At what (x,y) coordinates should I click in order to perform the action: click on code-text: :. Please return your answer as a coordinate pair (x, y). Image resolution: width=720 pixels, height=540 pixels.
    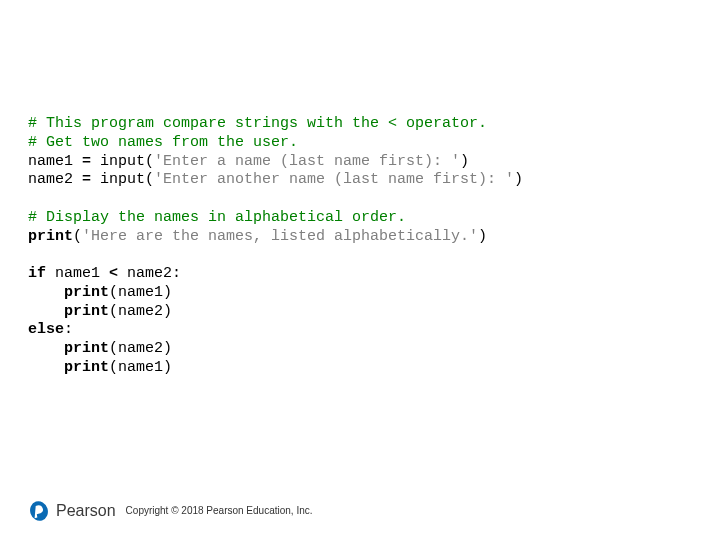
    Looking at the image, I should click on (68, 330).